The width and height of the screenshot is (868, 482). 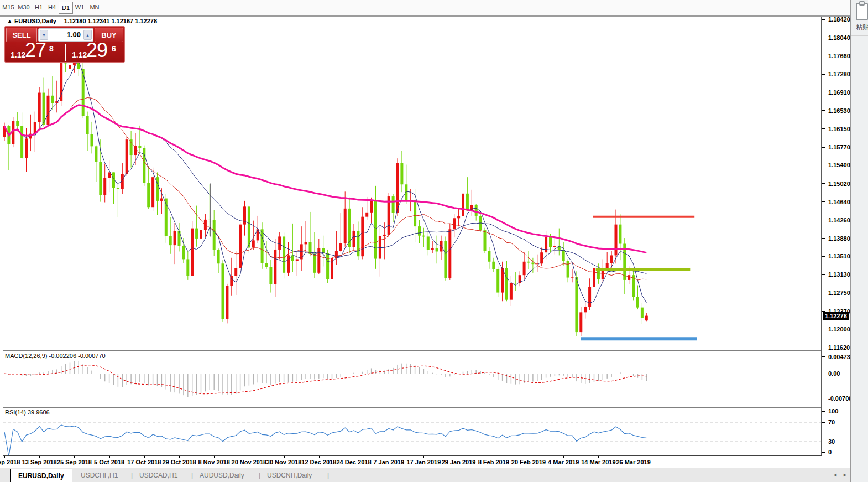 What do you see at coordinates (80, 7) in the screenshot?
I see `timeframe-w1: W1` at bounding box center [80, 7].